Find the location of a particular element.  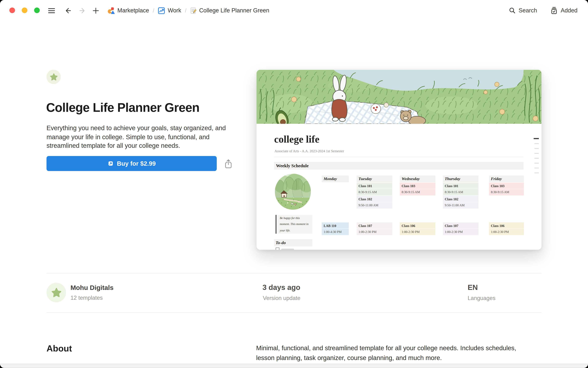

minimize-window-button is located at coordinates (25, 10).